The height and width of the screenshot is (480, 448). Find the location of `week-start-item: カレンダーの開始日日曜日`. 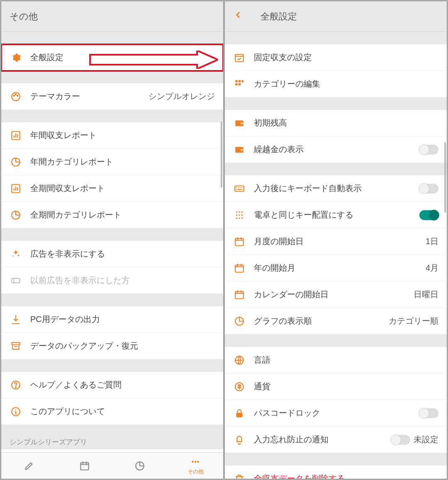

week-start-item: カレンダーの開始日日曜日 is located at coordinates (336, 295).